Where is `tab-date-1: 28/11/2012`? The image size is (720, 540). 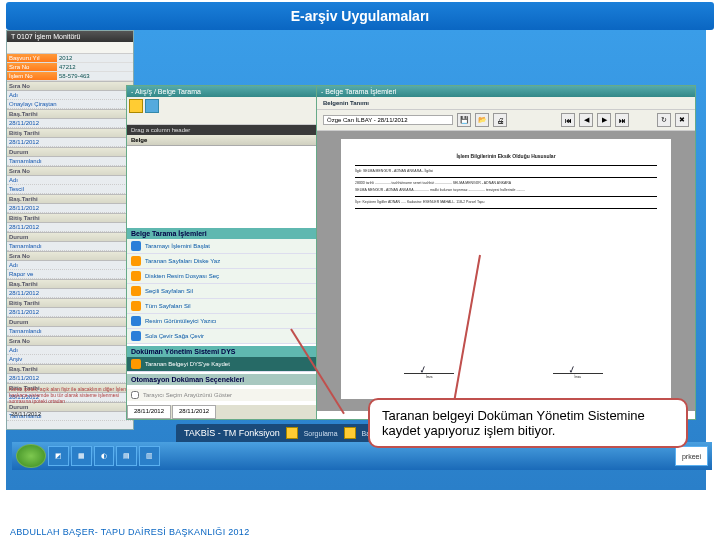
tab-date-1: 28/11/2012 is located at coordinates (149, 412).